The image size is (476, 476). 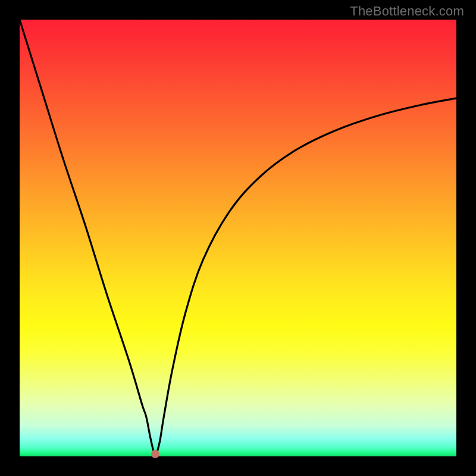 What do you see at coordinates (155, 454) in the screenshot?
I see `optimum-marker` at bounding box center [155, 454].